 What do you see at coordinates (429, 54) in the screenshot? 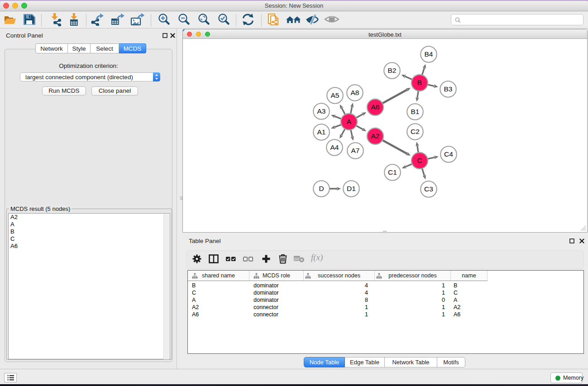
I see `svg-text: B4` at bounding box center [429, 54].